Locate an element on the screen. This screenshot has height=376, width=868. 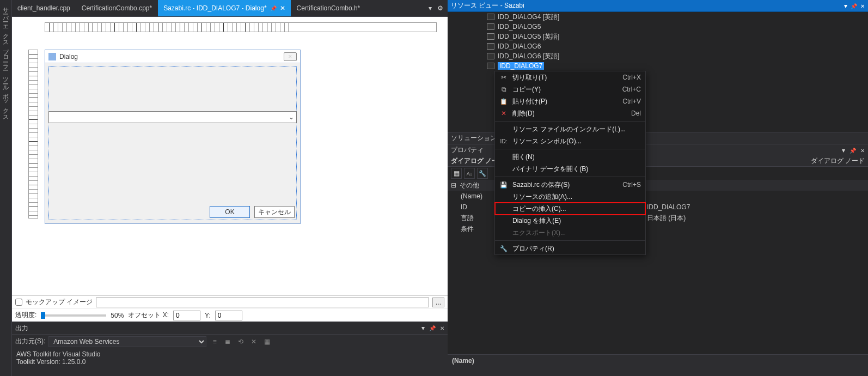
resource-view-title: リソース ビュー - Sazabi is located at coordinates (488, 5).